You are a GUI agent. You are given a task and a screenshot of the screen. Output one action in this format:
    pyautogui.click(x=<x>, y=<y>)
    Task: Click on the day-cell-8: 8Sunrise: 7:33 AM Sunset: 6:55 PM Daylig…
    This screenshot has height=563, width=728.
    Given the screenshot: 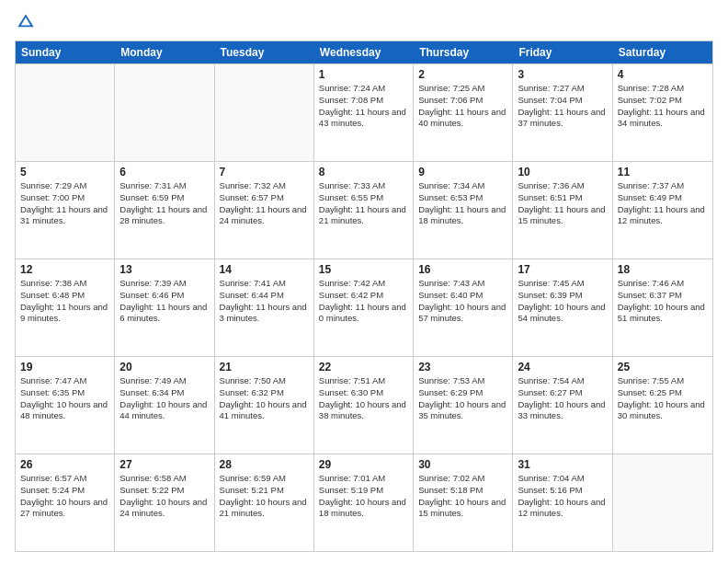 What is the action you would take?
    pyautogui.click(x=364, y=210)
    